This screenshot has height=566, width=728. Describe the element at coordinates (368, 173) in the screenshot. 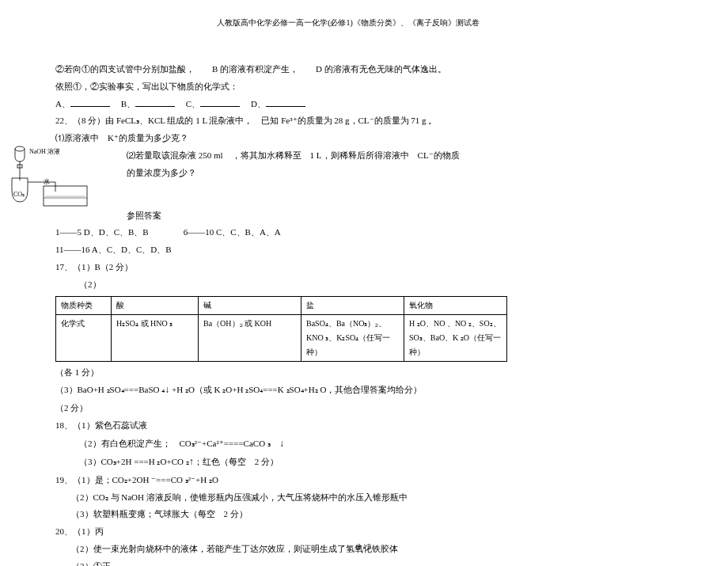

I see `question-22-4: 的量浓度为多少？` at that location.